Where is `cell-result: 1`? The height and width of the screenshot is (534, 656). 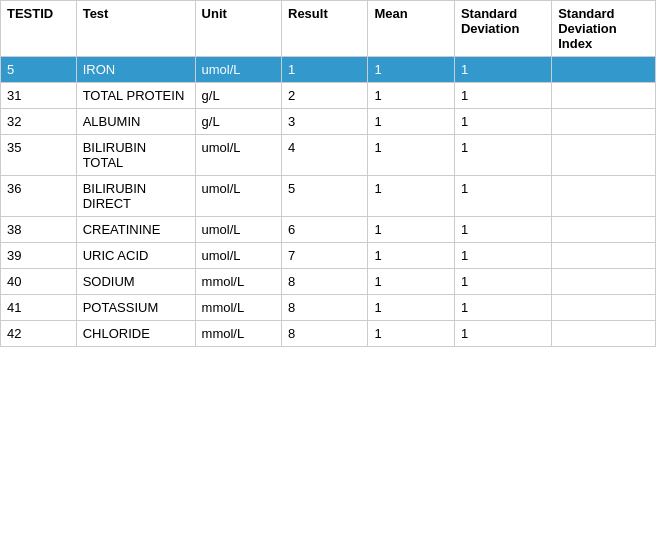 cell-result: 1 is located at coordinates (325, 70).